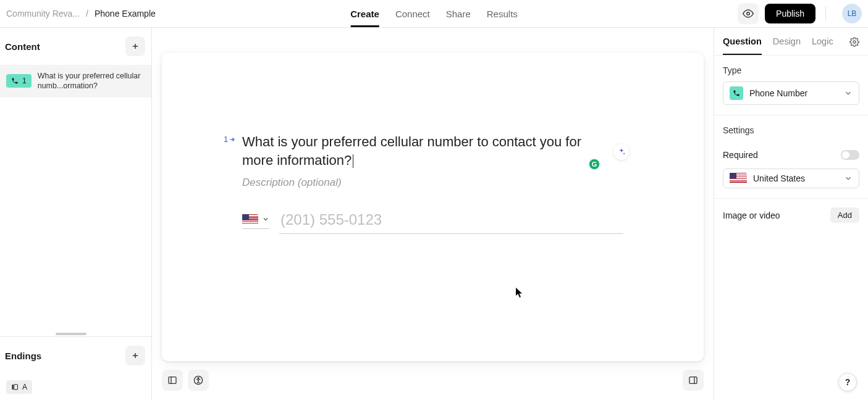 The width and height of the screenshot is (868, 400). Describe the element at coordinates (743, 46) in the screenshot. I see `tab-question: Question` at that location.